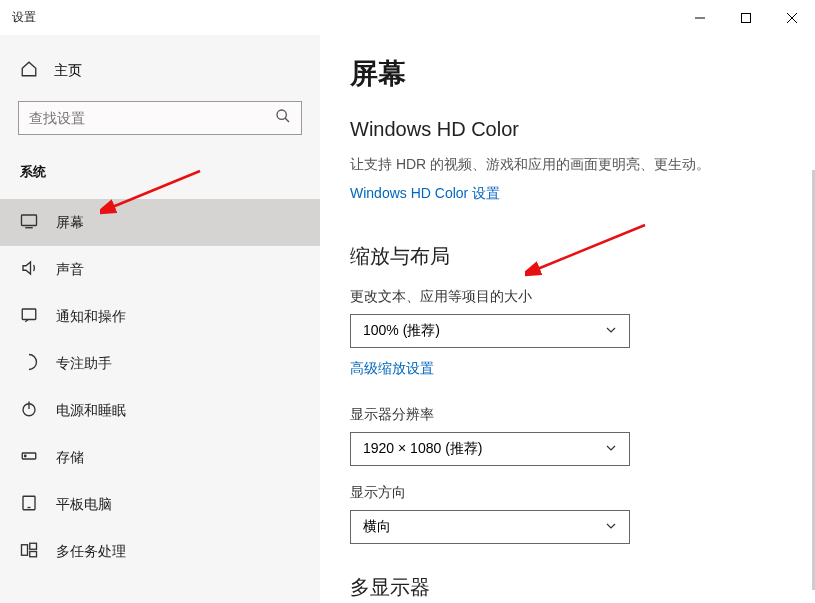 Image resolution: width=815 pixels, height=603 pixels. What do you see at coordinates (160, 222) in the screenshot?
I see `sidebar-item-display: 屏幕` at bounding box center [160, 222].